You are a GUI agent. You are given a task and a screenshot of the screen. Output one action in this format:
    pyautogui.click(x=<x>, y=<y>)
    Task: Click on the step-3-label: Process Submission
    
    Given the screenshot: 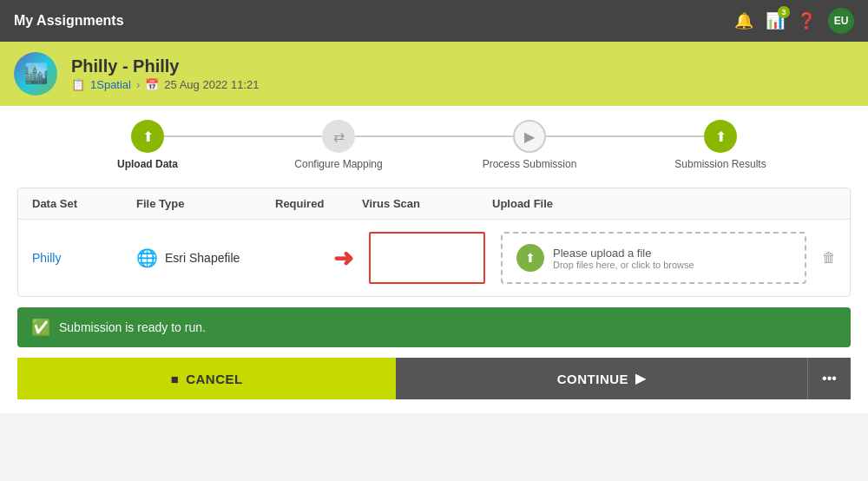 What is the action you would take?
    pyautogui.click(x=529, y=164)
    